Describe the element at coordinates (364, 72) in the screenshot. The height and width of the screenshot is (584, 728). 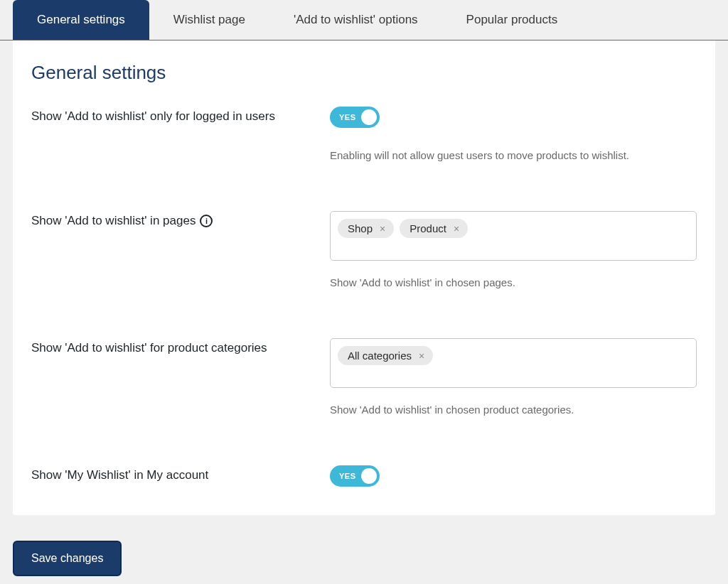
I see `panel-title: General settings` at that location.